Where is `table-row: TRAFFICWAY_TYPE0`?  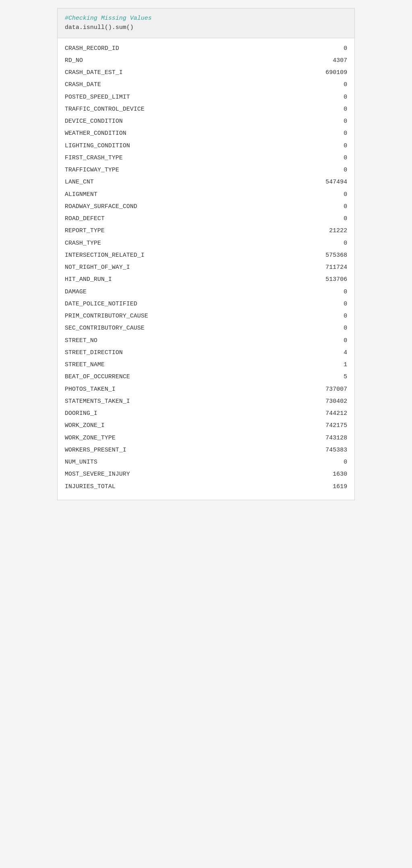
table-row: TRAFFICWAY_TYPE0 is located at coordinates (206, 170).